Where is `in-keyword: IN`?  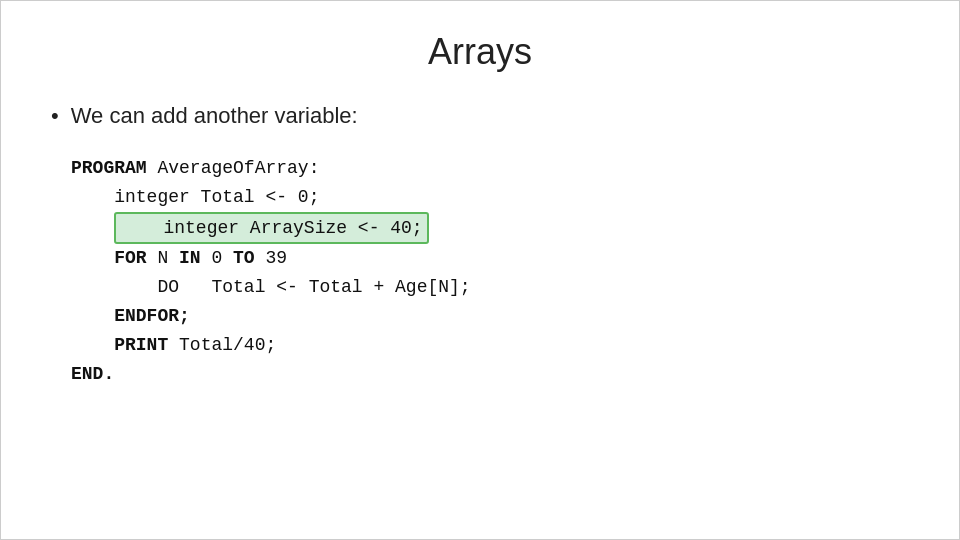
in-keyword: IN is located at coordinates (190, 258).